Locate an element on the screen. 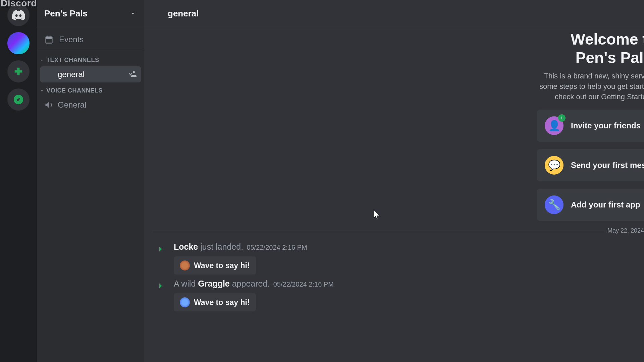 This screenshot has width=644, height=362. category-voice-channels: VOICE CHANNELS is located at coordinates (91, 90).